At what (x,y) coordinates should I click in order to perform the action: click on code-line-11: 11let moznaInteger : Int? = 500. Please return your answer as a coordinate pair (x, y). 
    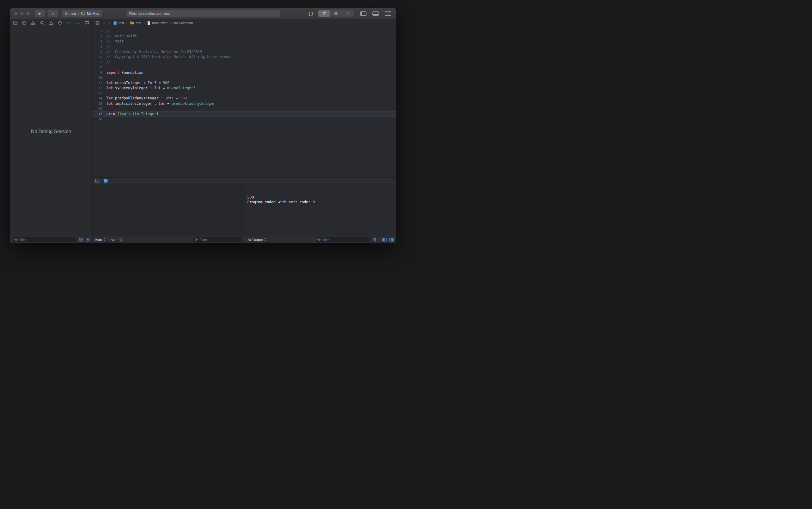
    Looking at the image, I should click on (244, 83).